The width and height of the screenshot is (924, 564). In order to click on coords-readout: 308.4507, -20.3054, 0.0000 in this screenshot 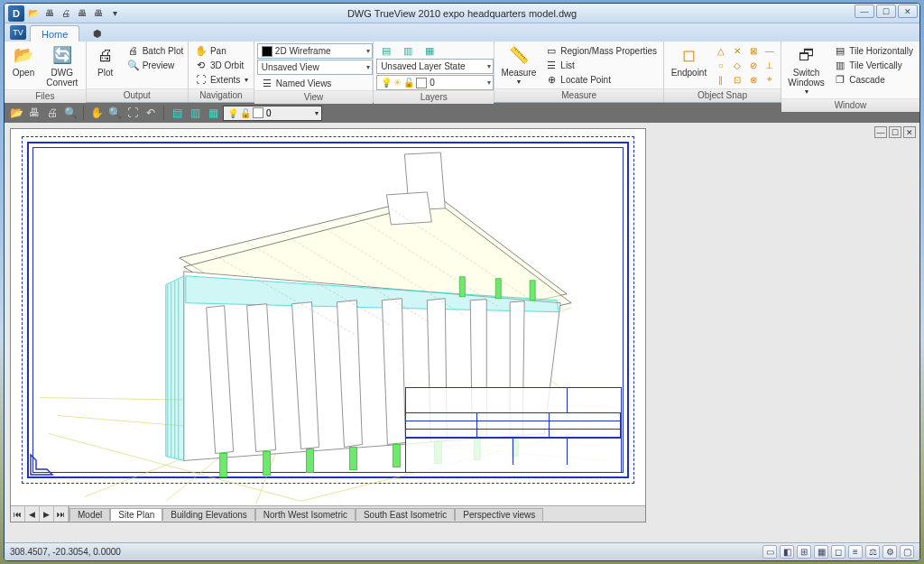, I will do `click(65, 552)`.